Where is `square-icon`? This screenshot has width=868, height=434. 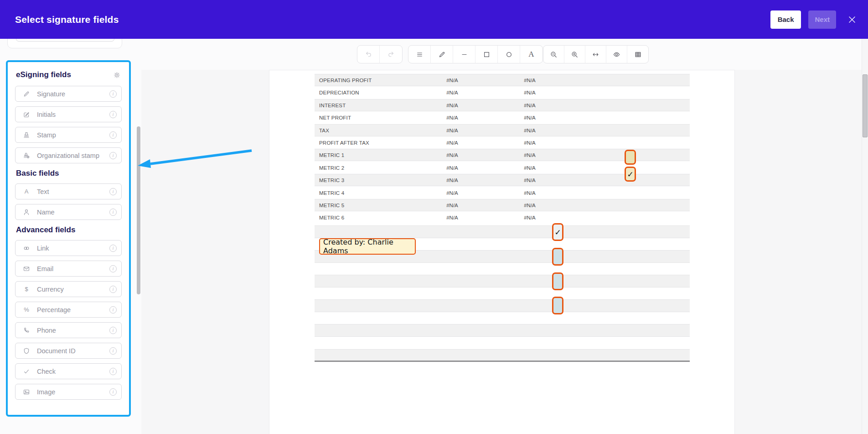
square-icon is located at coordinates (487, 54).